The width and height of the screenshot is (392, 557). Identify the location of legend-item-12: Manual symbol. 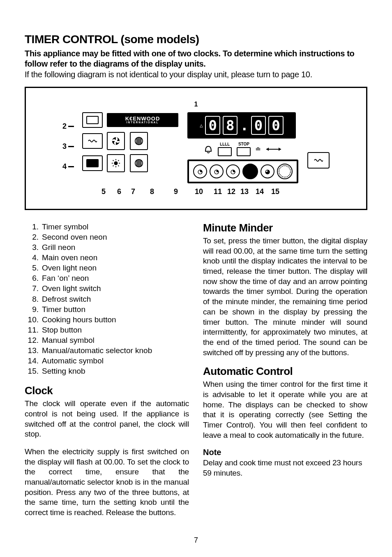
(68, 340).